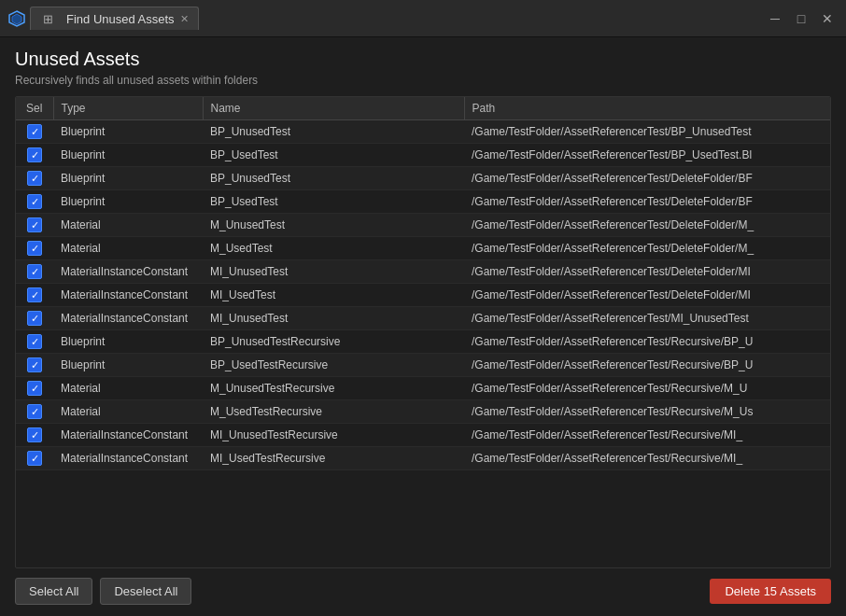 This screenshot has width=846, height=616. I want to click on plugin-icon: ⊞, so click(48, 19).